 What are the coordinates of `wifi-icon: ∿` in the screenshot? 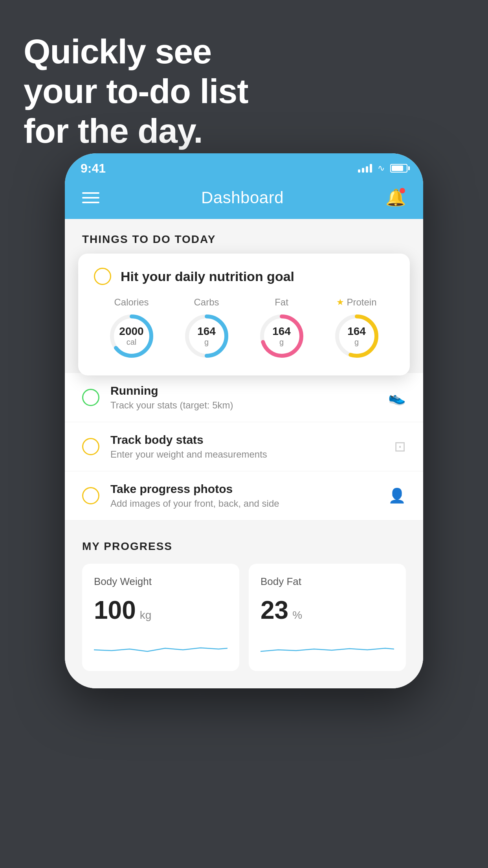 It's located at (381, 168).